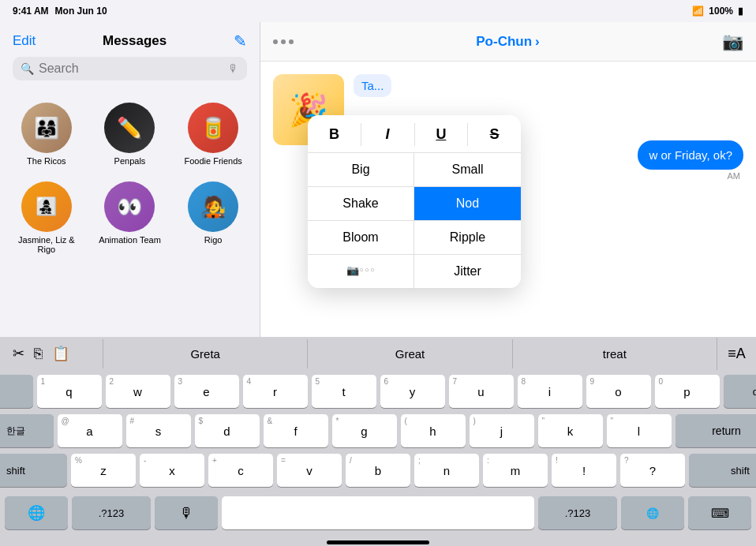  Describe the element at coordinates (47, 134) in the screenshot. I see `contact-item: 👨‍👩‍👧 The Ricos` at that location.